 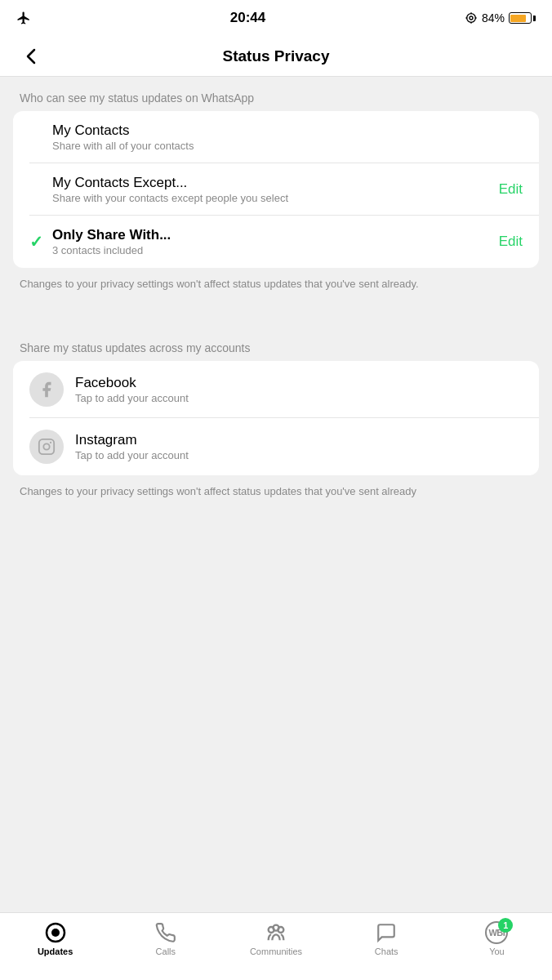 I want to click on chats-icon, so click(x=386, y=933).